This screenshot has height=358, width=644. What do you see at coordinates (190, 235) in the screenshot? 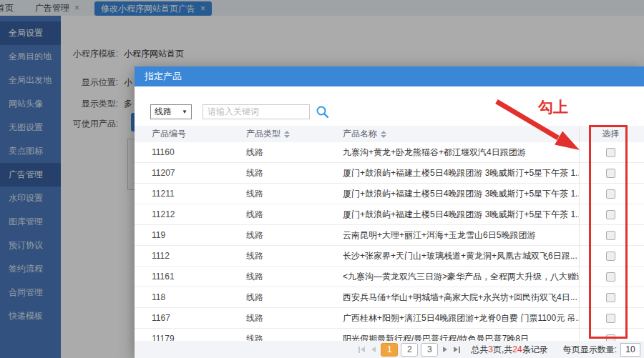
I see `product-id-cell: 119` at bounding box center [190, 235].